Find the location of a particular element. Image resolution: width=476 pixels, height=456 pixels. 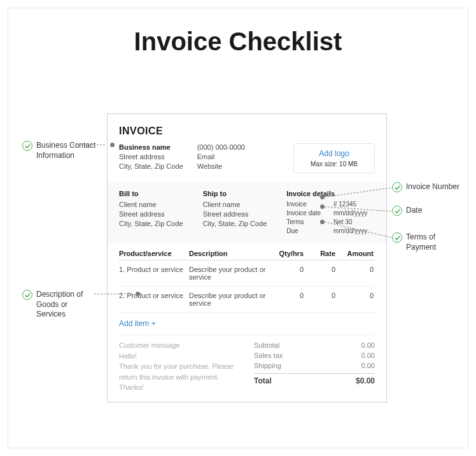

shipto-street: Street address is located at coordinates (240, 214).